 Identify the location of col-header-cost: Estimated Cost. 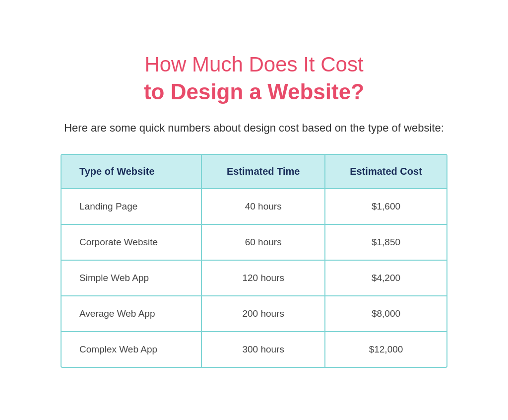
(386, 172).